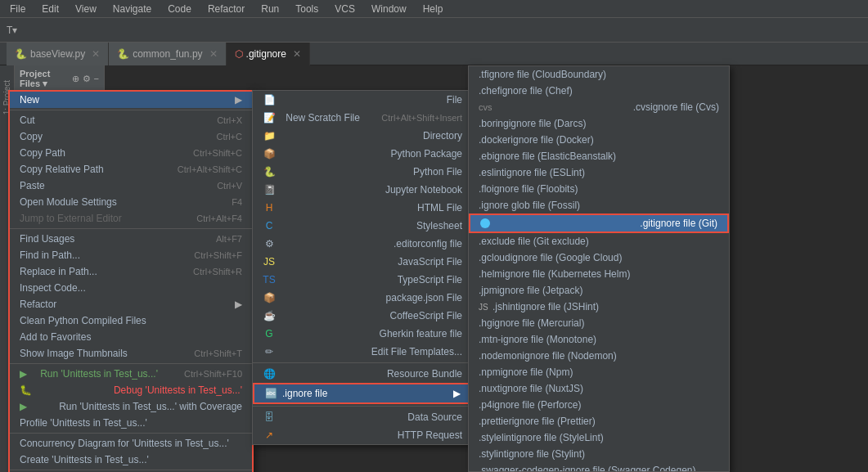  What do you see at coordinates (18, 9) in the screenshot?
I see `menu-file: File` at bounding box center [18, 9].